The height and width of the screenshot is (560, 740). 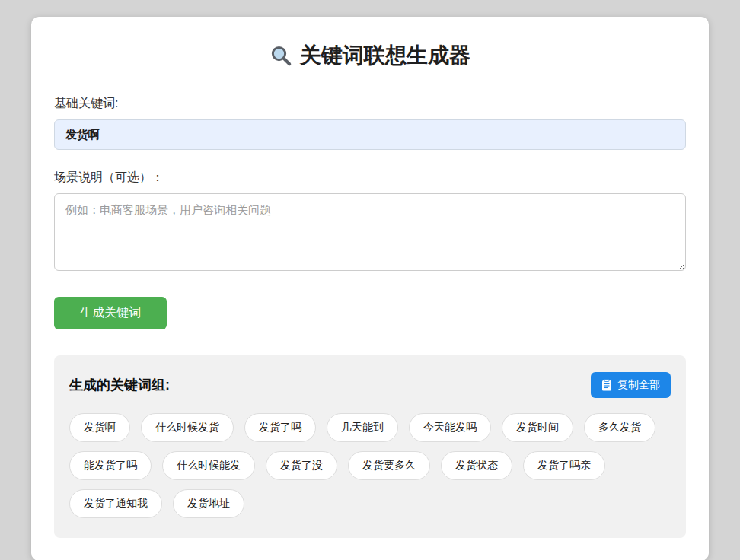 What do you see at coordinates (280, 428) in the screenshot?
I see `keyword-chip: 发货了吗` at bounding box center [280, 428].